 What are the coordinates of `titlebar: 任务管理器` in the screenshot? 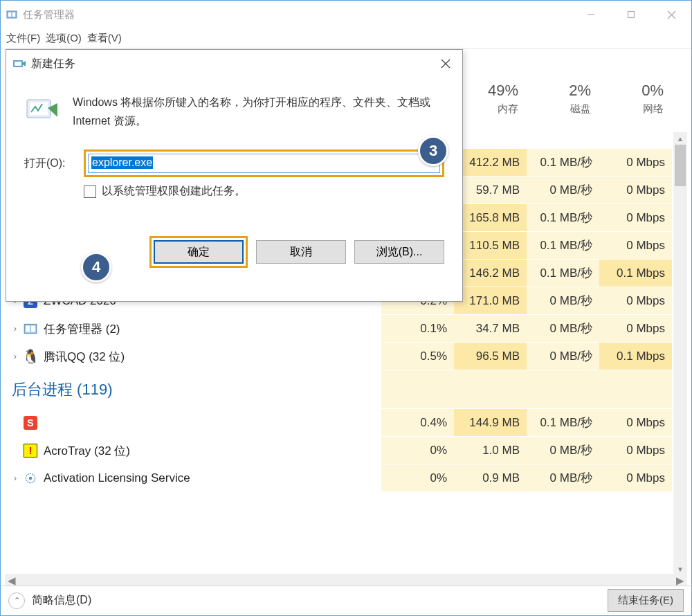 It's located at (346, 15).